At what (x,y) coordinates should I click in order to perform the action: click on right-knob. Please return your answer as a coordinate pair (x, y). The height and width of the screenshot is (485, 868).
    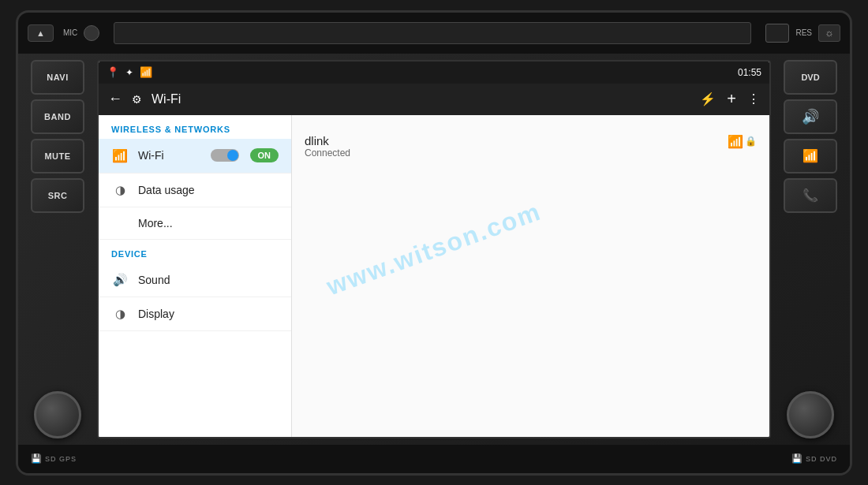
    Looking at the image, I should click on (810, 415).